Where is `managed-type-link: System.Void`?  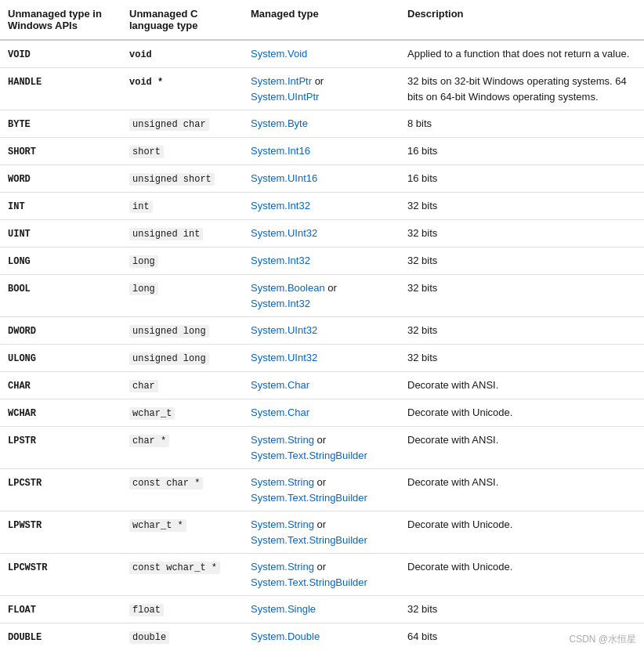 managed-type-link: System.Void is located at coordinates (279, 53).